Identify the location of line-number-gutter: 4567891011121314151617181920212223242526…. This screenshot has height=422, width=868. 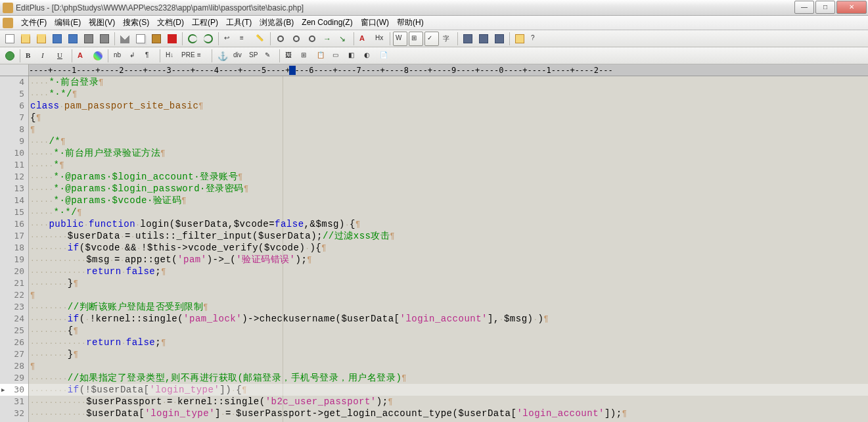
(14, 249).